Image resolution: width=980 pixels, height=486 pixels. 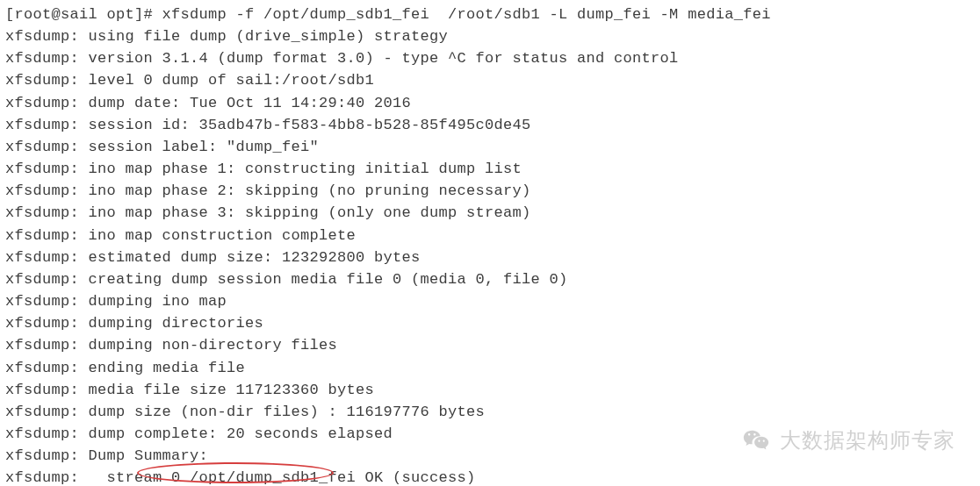 I want to click on terminal-line: xfsdump: media file size 117123360 bytes, so click(x=490, y=390).